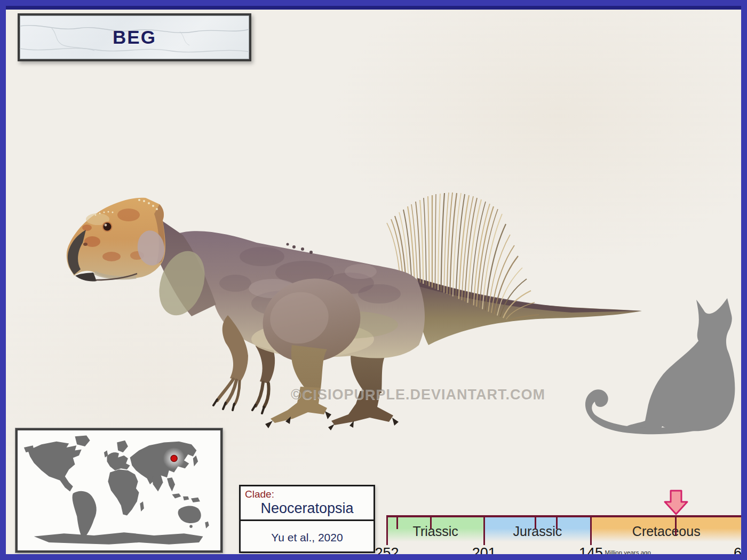  I want to click on dino-head, so click(117, 240).